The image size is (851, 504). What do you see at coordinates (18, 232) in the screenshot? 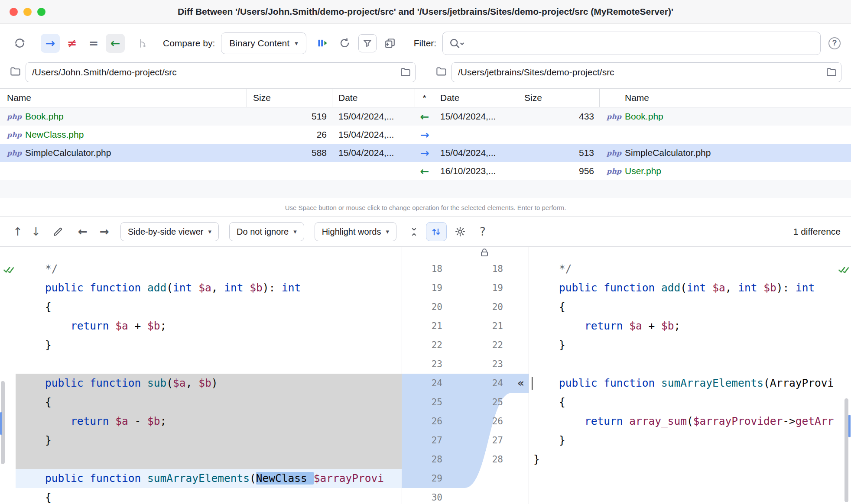
I see `previous-difference-icon: ↑` at bounding box center [18, 232].